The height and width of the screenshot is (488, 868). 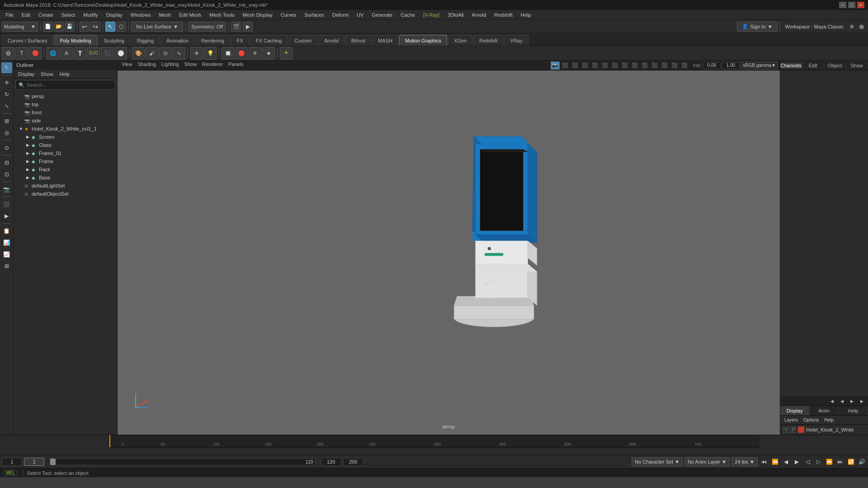 I want to click on close-button: ✕, so click(x=861, y=5).